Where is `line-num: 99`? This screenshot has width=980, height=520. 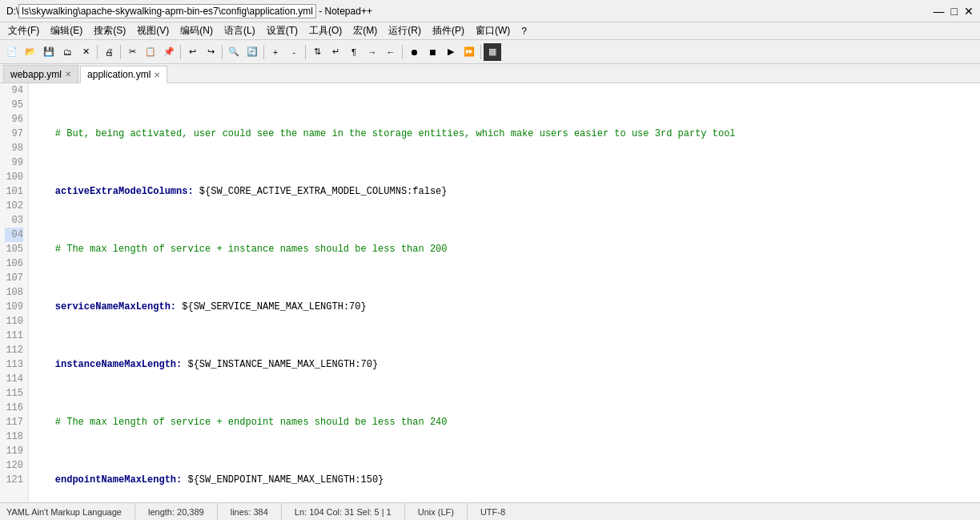
line-num: 99 is located at coordinates (14, 163).